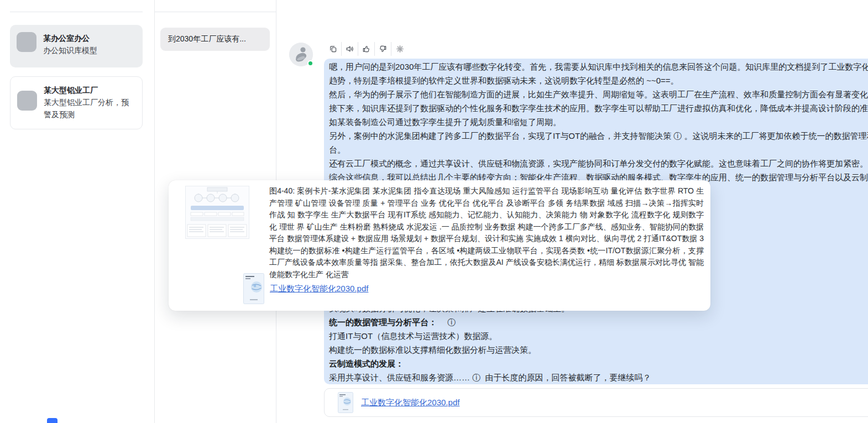 The image size is (868, 423). I want to click on message-line: 还有云工厂模式的概念，通过共享设计、供应链和物流资源，实现产能协同和订单分发交付…, so click(598, 164).